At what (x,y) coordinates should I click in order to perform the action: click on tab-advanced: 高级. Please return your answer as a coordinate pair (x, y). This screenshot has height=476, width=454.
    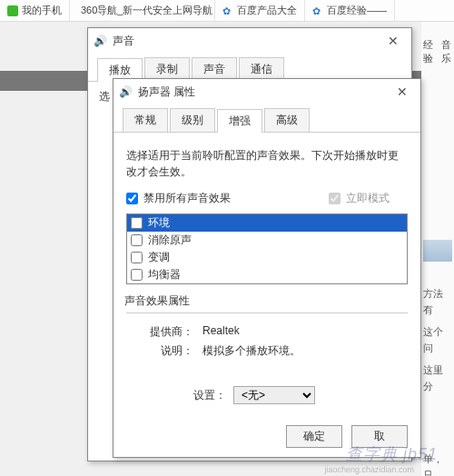
    Looking at the image, I should click on (287, 120).